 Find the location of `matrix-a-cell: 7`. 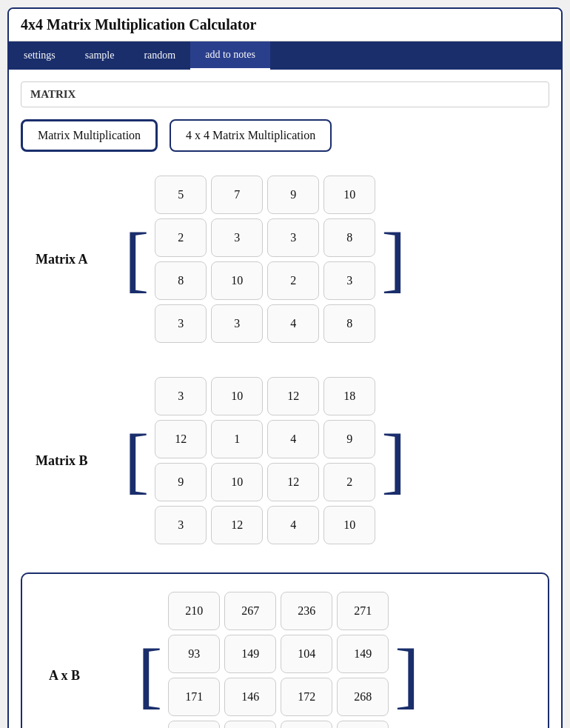

matrix-a-cell: 7 is located at coordinates (237, 195).